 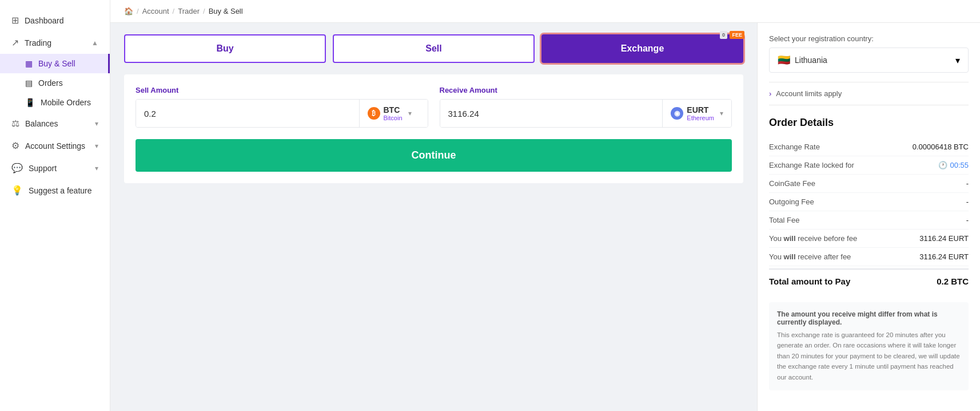 I want to click on sell-amount-group: Sell Amount ₿ BTC Bitcoin ▾, so click(x=282, y=106).